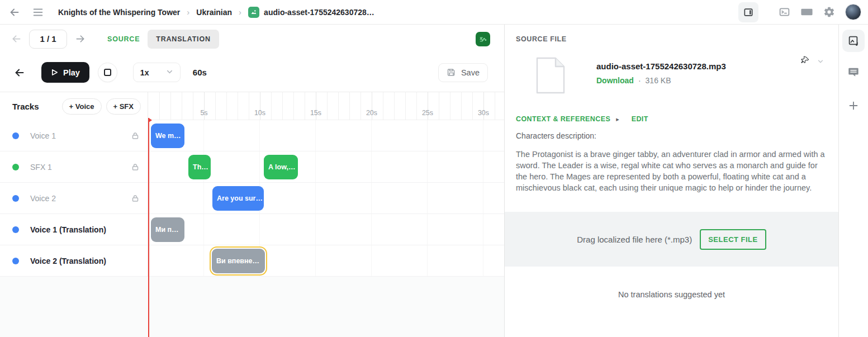  What do you see at coordinates (124, 106) in the screenshot?
I see `add-sfx-button: + SFX` at bounding box center [124, 106].